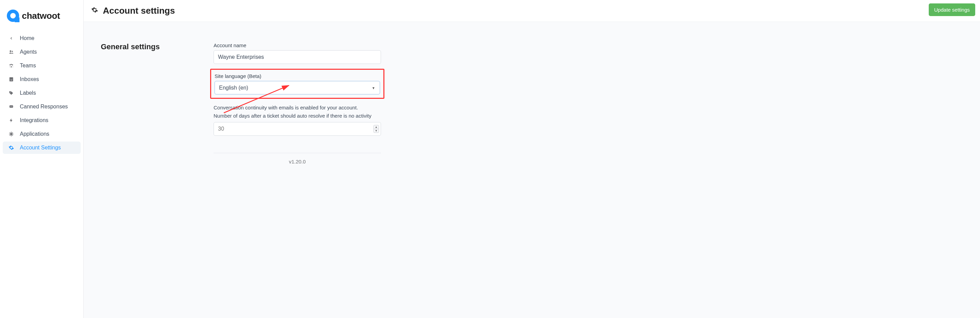  Describe the element at coordinates (34, 120) in the screenshot. I see `sidebar-item-label: Integrations` at that location.